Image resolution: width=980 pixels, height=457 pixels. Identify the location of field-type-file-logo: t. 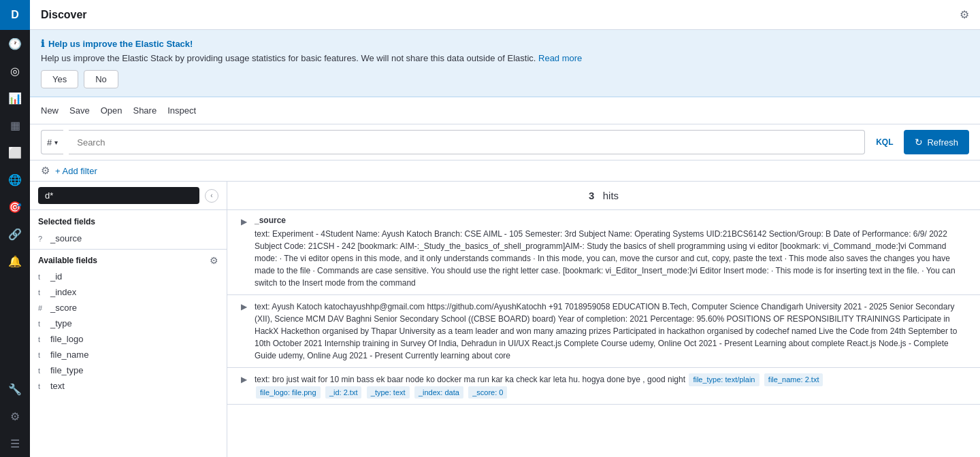
(42, 339).